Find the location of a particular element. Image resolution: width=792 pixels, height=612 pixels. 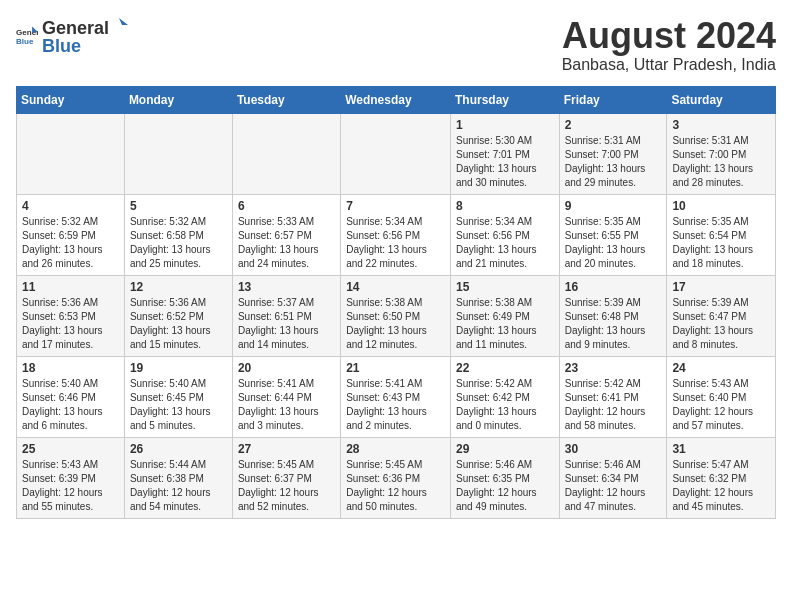

calendar-cell: 12Sunrise: 5:36 AMSunset: 6:52 PMDayligh… is located at coordinates (178, 316).